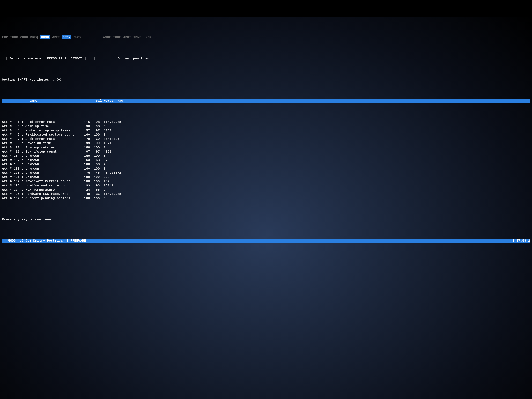 The image size is (532, 399). I want to click on flag-tonf: TONF, so click(117, 37).